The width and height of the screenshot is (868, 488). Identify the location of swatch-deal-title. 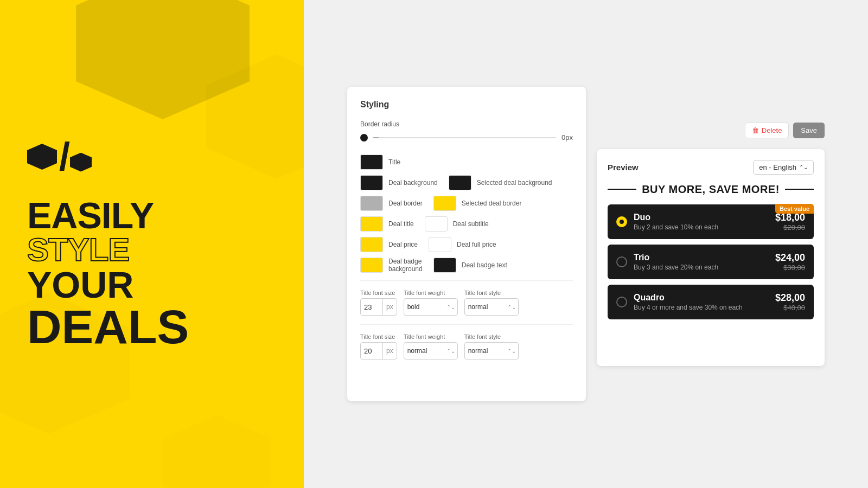
(372, 224).